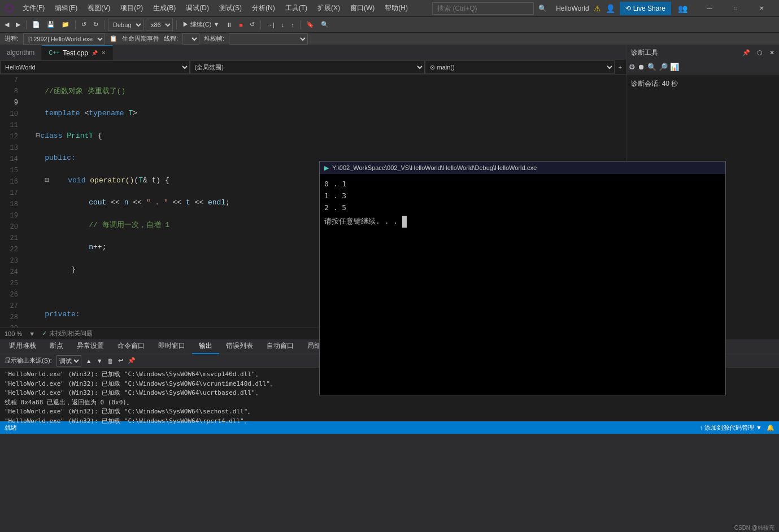 Image resolution: width=779 pixels, height=532 pixels. What do you see at coordinates (652, 67) in the screenshot?
I see `diag-zoom-icon: 🔍` at bounding box center [652, 67].